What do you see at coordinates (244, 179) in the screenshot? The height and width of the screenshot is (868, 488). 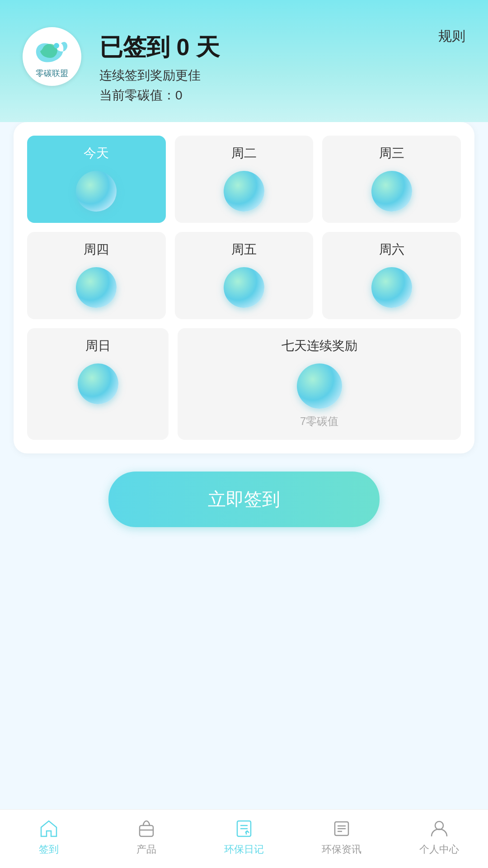 I see `days-row-1: 今天 周二 周三` at bounding box center [244, 179].